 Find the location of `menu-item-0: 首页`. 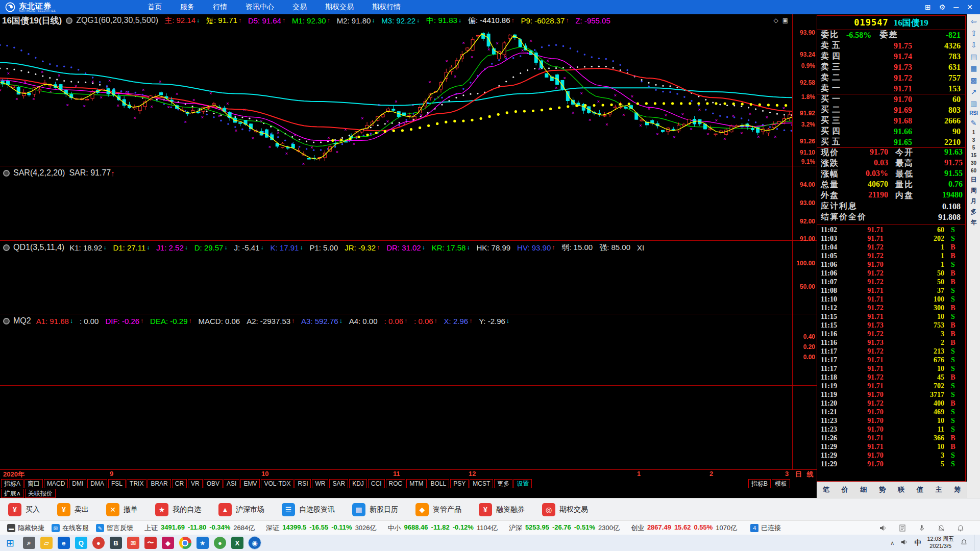

menu-item-0: 首页 is located at coordinates (155, 7).